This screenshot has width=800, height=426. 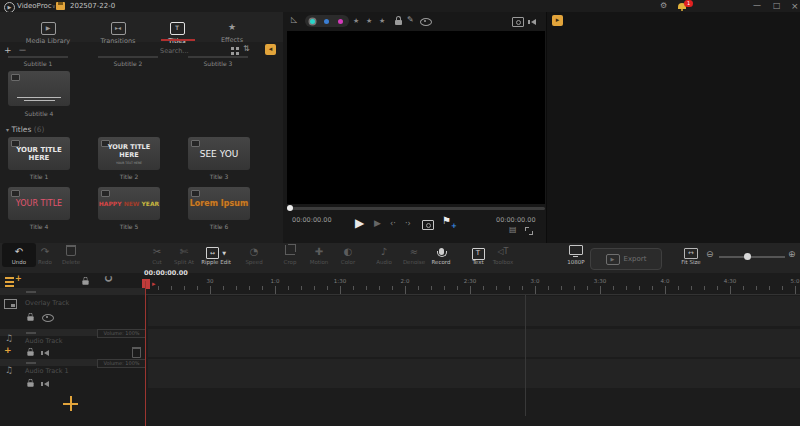 I want to click on export-button: ▶ Export, so click(x=626, y=259).